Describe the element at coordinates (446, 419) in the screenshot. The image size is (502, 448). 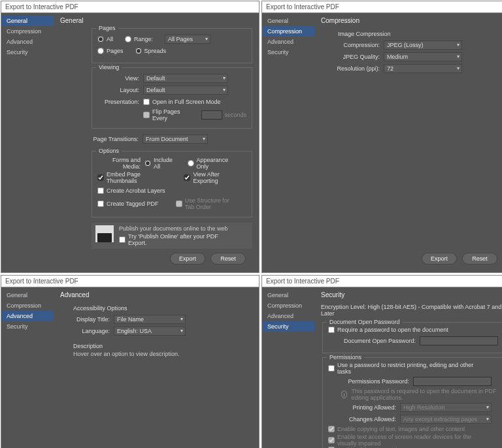
I see `changes-select: Any except extracting pages` at that location.